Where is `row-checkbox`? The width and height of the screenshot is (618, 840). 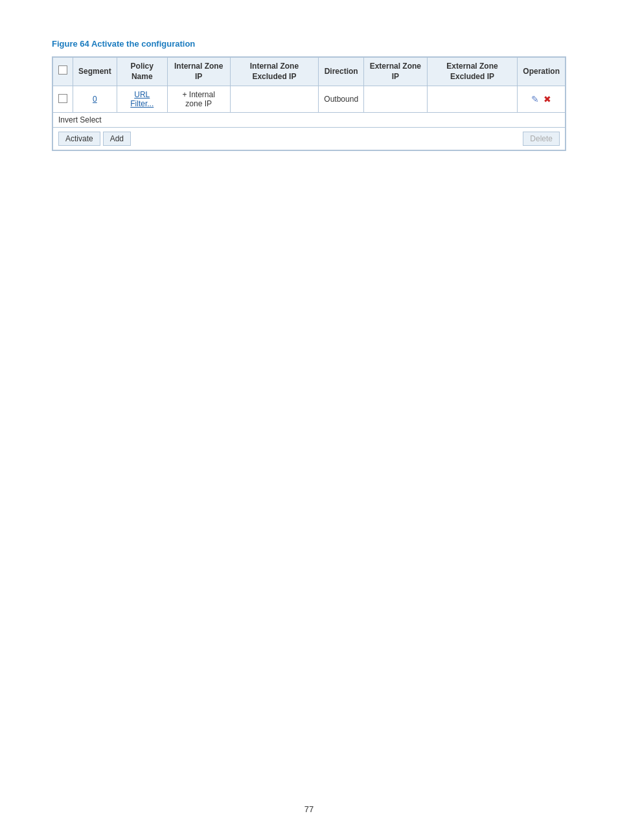
row-checkbox is located at coordinates (63, 99).